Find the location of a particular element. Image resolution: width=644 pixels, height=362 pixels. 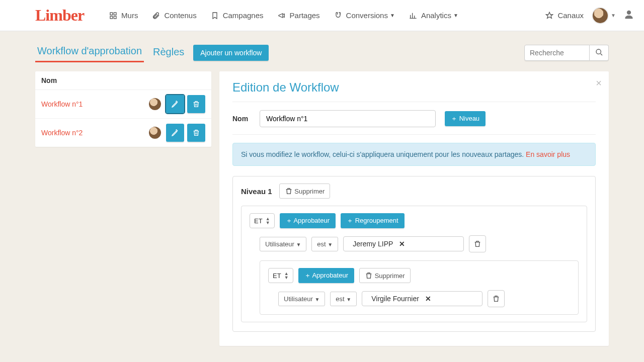

rule-line: Utilisateur ▼ est ▼ Virgile Fournier is located at coordinates (424, 299).